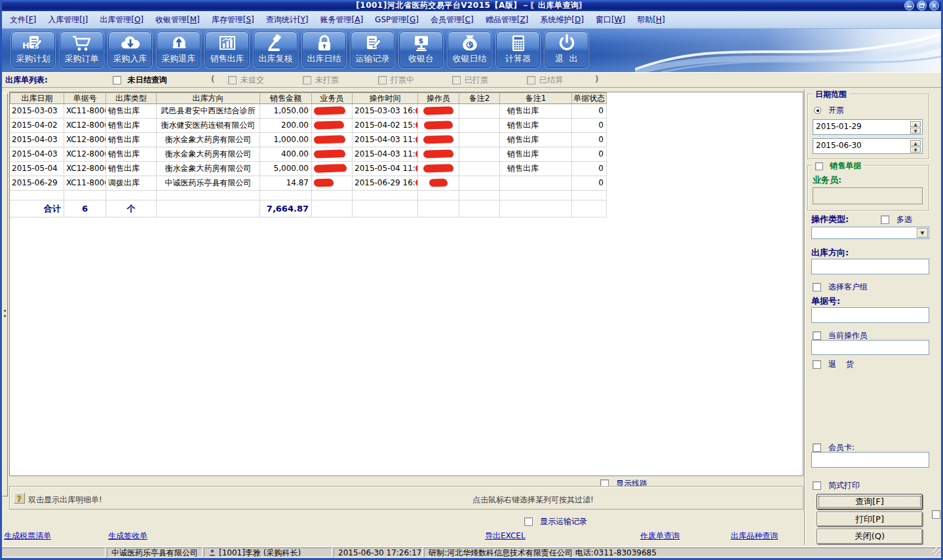 Image resolution: width=943 pixels, height=560 pixels. Describe the element at coordinates (275, 50) in the screenshot. I see `toolbar-button-out-review: 出库复核` at that location.